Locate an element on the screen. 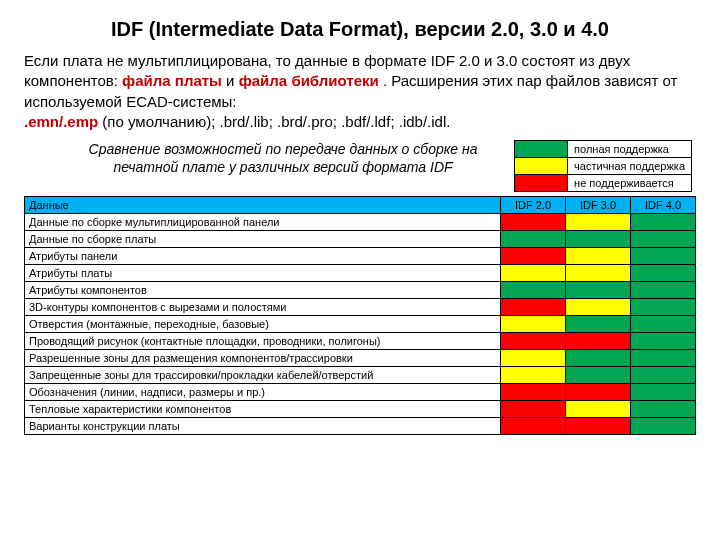 Image resolution: width=720 pixels, height=540 pixels. highlight-library-file: файла библиотеки is located at coordinates (309, 80).